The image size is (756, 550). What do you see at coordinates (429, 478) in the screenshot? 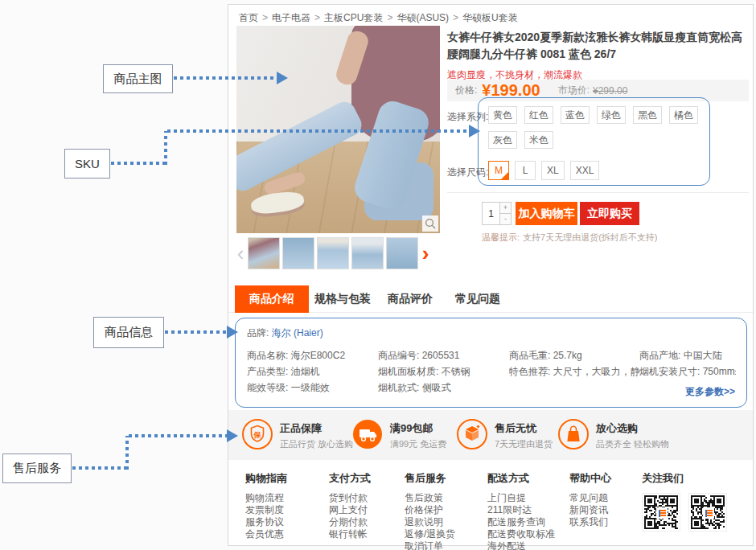
I see `footer-heading: 售后服务` at bounding box center [429, 478].